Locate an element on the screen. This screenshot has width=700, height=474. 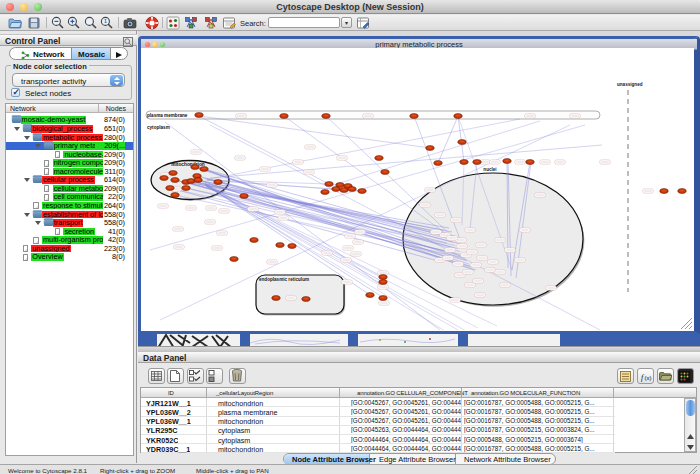
svg-text: cytoplasm is located at coordinates (158, 128).